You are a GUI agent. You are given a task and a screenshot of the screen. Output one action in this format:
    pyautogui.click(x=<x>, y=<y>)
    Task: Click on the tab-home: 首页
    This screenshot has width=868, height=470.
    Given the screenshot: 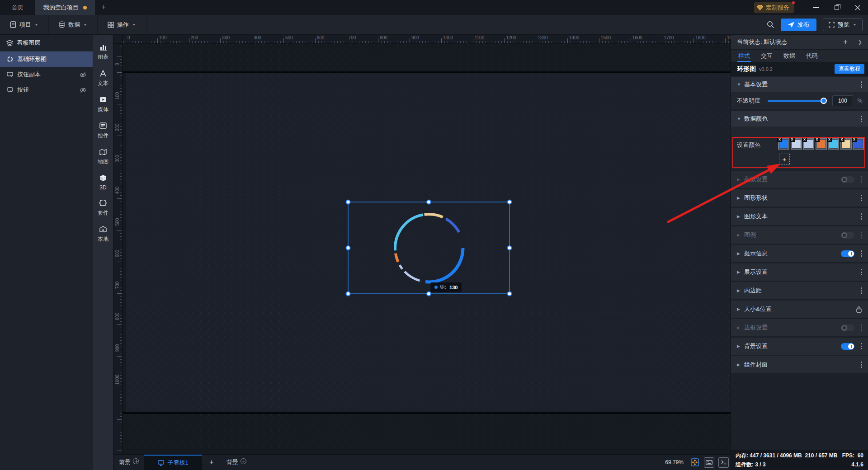 What is the action you would take?
    pyautogui.click(x=18, y=7)
    